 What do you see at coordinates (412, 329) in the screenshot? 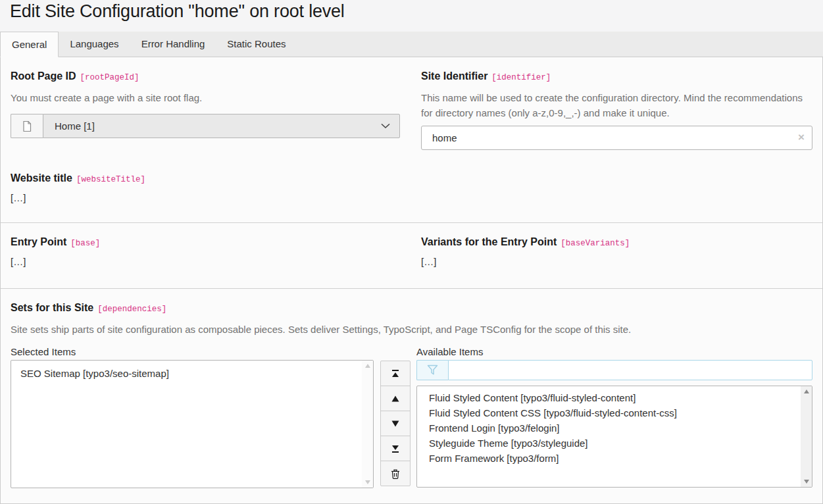
I see `sets-description: Site sets ship parts of site configurati…` at bounding box center [412, 329].